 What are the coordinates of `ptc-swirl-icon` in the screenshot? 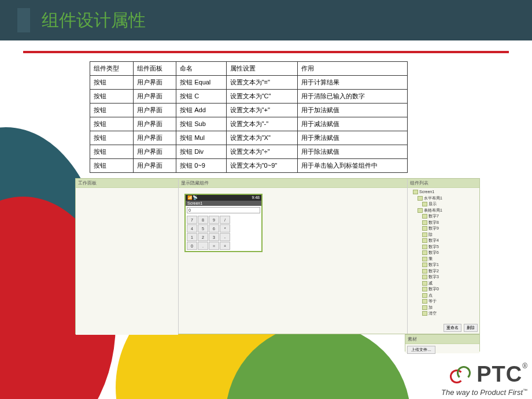 It's located at (459, 375).